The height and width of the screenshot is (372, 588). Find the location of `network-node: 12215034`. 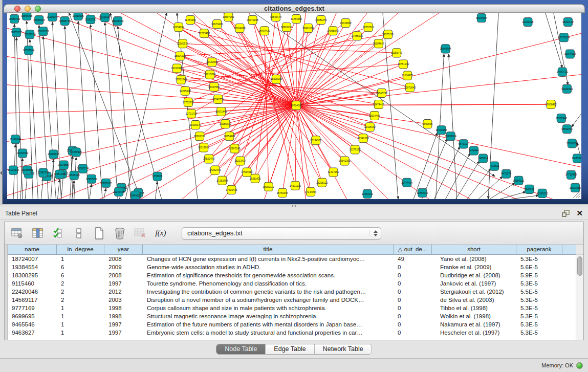

network-node: 12215034 is located at coordinates (210, 75).